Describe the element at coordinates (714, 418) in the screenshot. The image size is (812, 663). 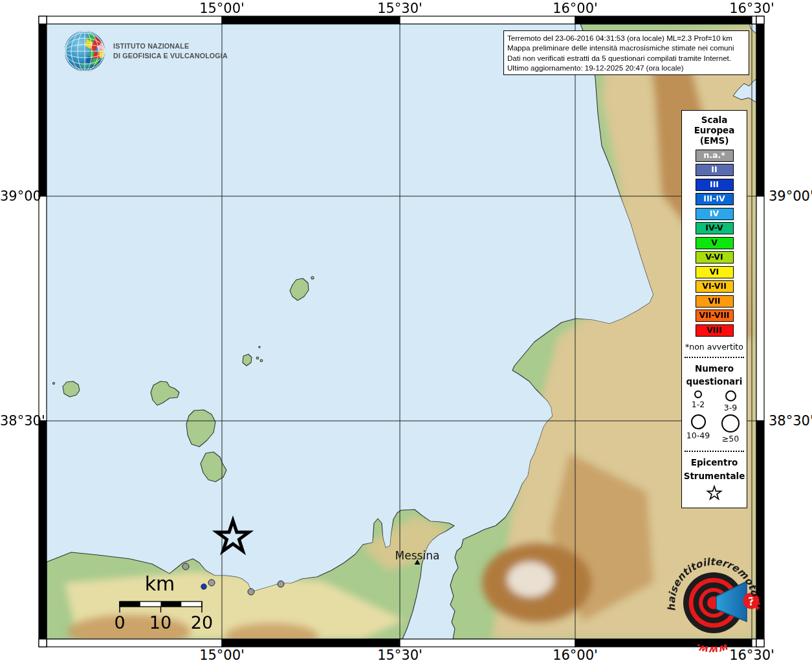
I see `questionnaire-size-key: 1-2 3-9 10-49 ≥50` at that location.